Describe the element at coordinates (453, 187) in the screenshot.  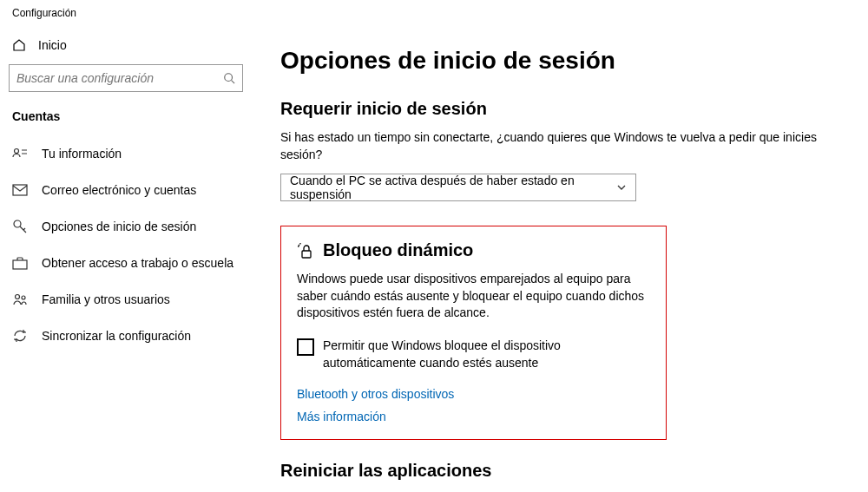
I see `dropdown-value: Cuando el PC se activa después de haber …` at that location.